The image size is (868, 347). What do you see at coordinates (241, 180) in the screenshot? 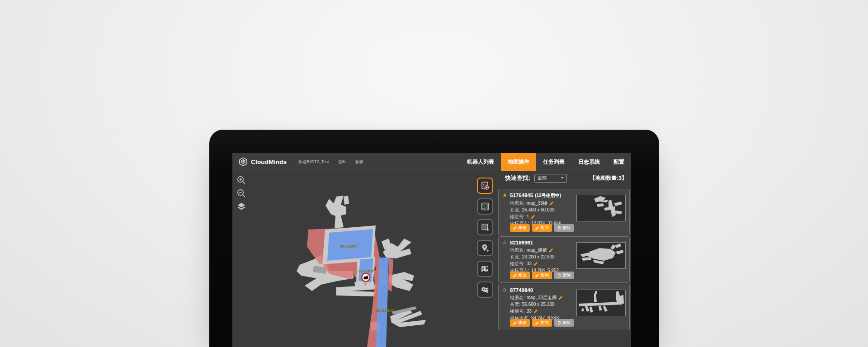
I see `zoom-in-icon` at bounding box center [241, 180].